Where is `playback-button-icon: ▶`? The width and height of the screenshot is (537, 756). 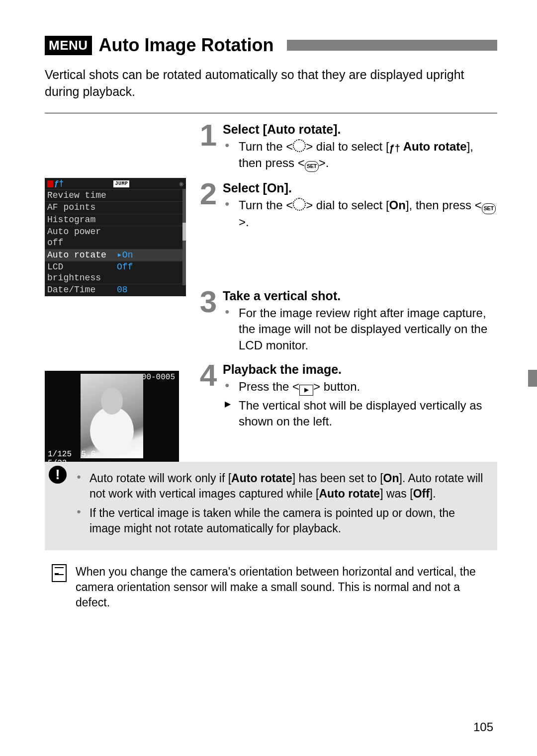
playback-button-icon: ▶ is located at coordinates (306, 390).